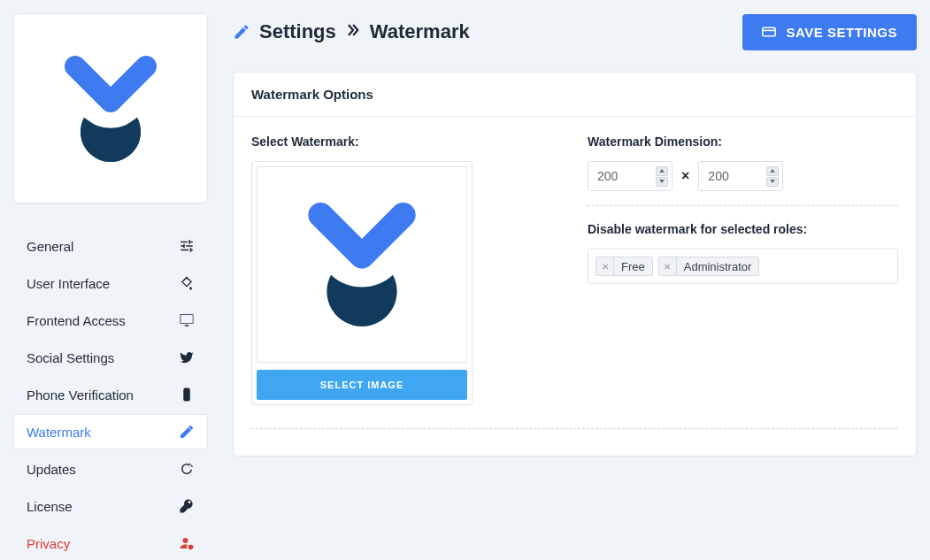 This screenshot has width=930, height=560. Describe the element at coordinates (662, 172) in the screenshot. I see `width-step-up` at that location.